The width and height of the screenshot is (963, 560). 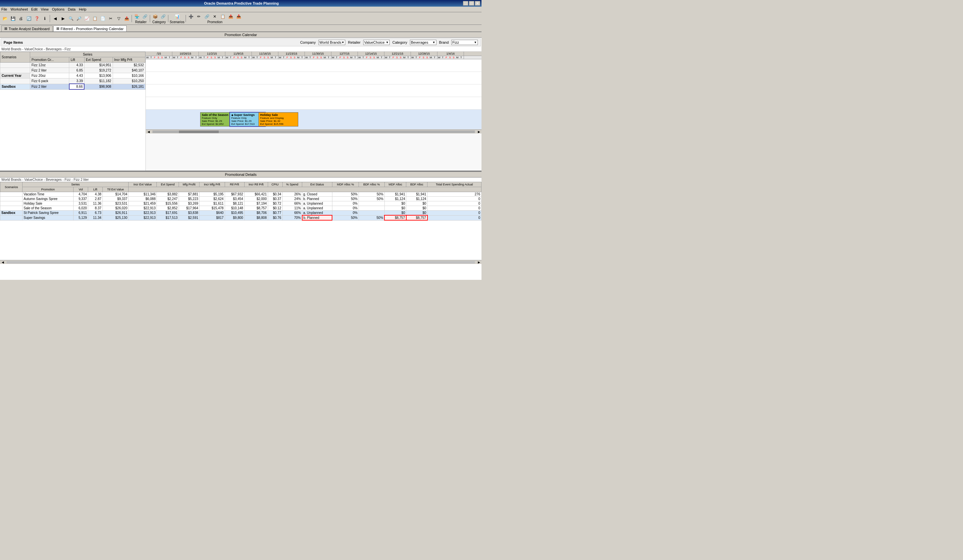 I want to click on menu-options: Options, so click(x=58, y=9).